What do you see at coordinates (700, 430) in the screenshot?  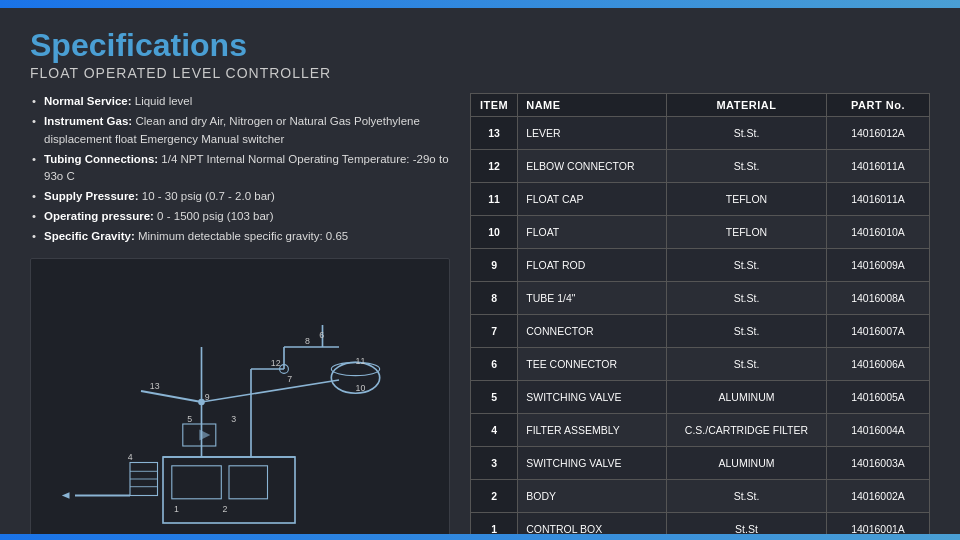 I see `table-row: 4 FILTER ASSEMBLY C.S./CARTRIDGE FILTER …` at bounding box center [700, 430].